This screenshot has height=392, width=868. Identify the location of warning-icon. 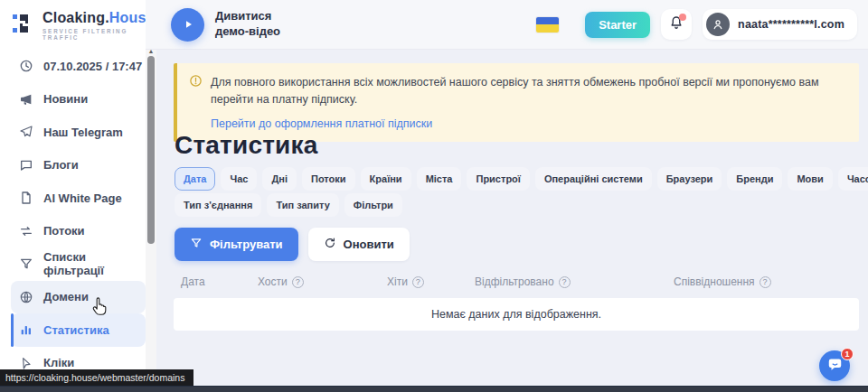
(195, 83).